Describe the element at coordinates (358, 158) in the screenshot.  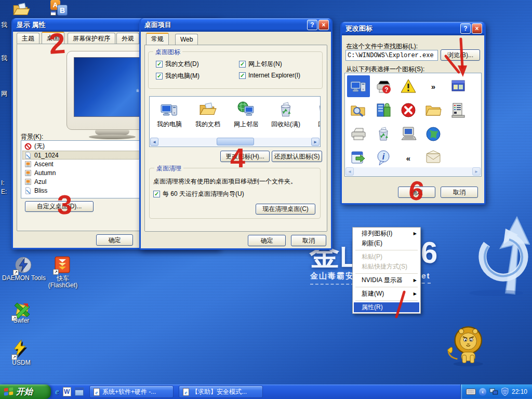
I see `grid-icon-log-off` at that location.